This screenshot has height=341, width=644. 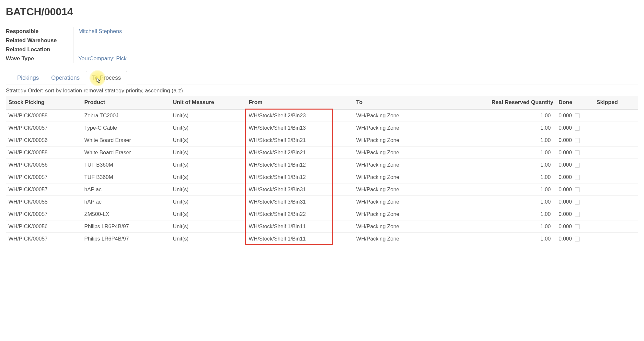 I want to click on table-row: WH/PICK/00057TUF B360MUnit(s)WH/Stock/Sh…, so click(x=322, y=177).